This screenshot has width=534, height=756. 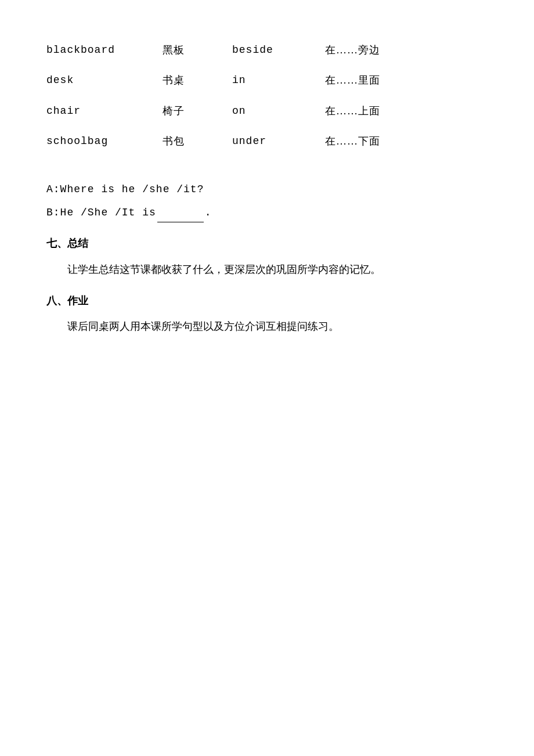 I want to click on section-homework: 八、作业 课后同桌两人用本课所学句型以及方位介词互相提问练习。, so click(x=267, y=314).